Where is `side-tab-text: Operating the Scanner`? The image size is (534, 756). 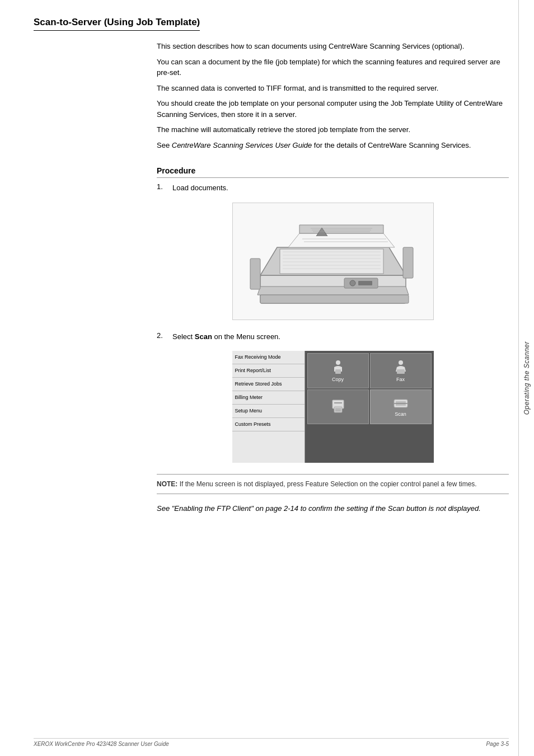 side-tab-text: Operating the Scanner is located at coordinates (527, 378).